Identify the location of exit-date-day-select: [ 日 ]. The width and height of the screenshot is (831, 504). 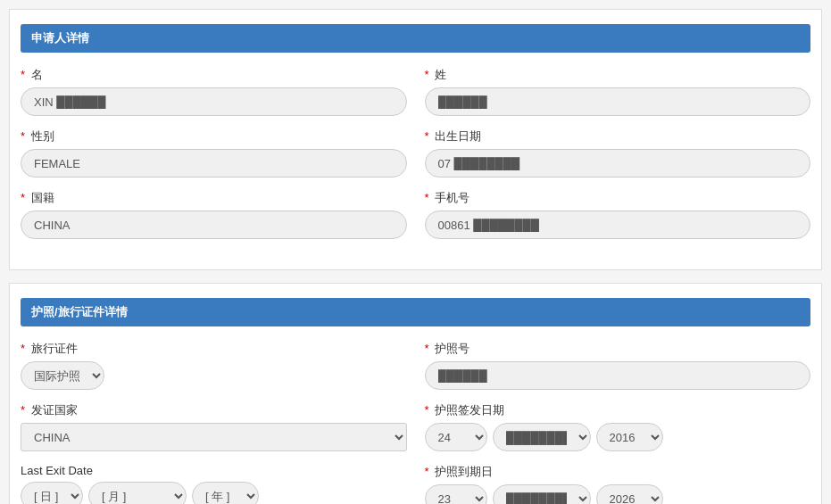
(52, 492).